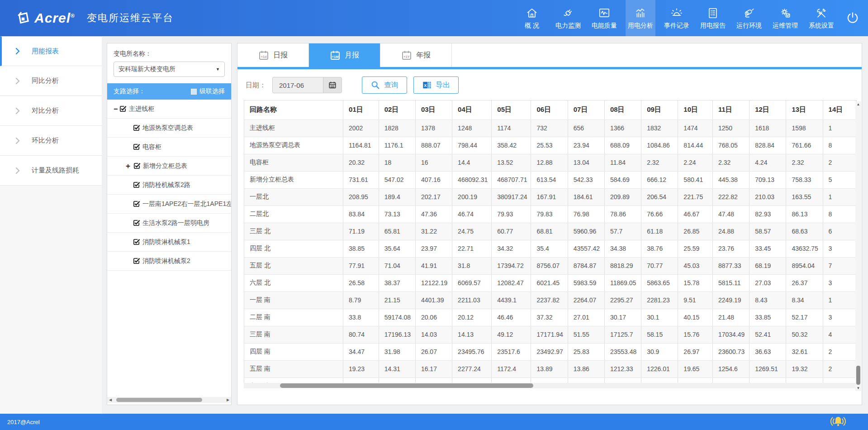 This screenshot has width=868, height=430. I want to click on circuit-name-cell: 二层 南, so click(294, 317).